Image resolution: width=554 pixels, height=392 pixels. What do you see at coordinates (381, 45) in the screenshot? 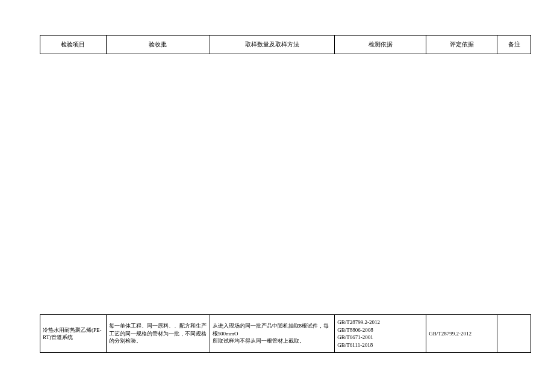
I see `header-test-basis: 检测依据` at bounding box center [381, 45].